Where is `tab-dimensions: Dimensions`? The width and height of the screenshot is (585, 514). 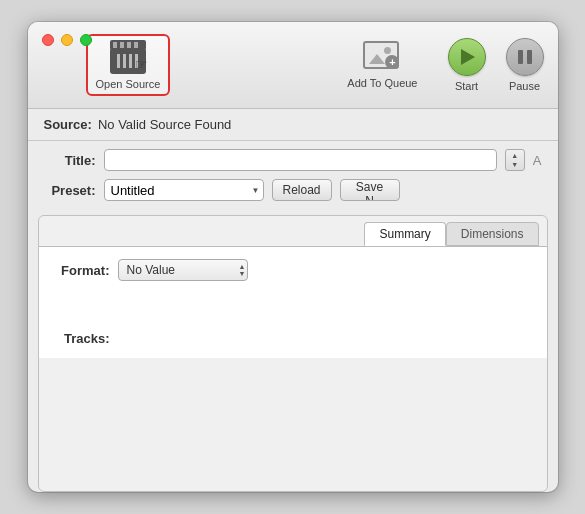
tab-dimensions: Dimensions is located at coordinates (492, 234).